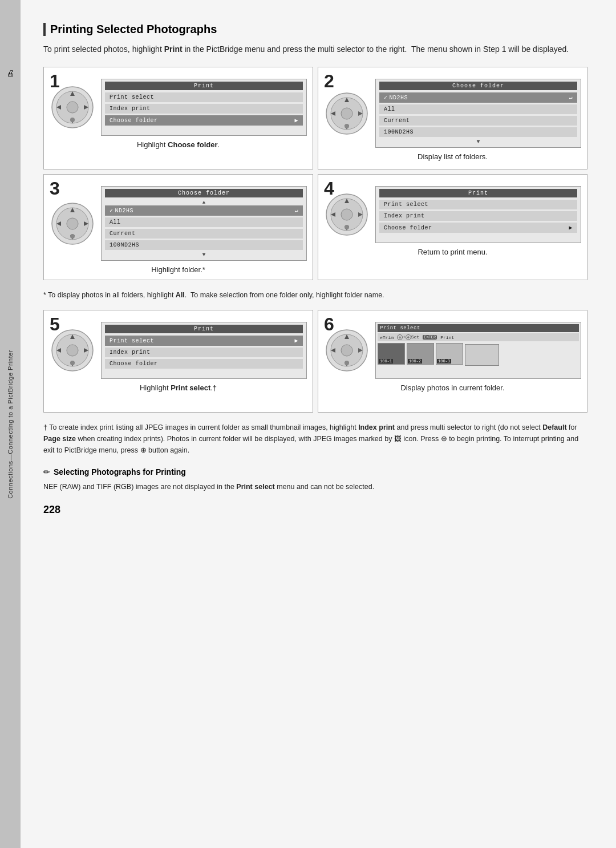 Image resolution: width=616 pixels, height=848 pixels. Describe the element at coordinates (10, 73) in the screenshot. I see `sidebar-icon: 🖨` at that location.